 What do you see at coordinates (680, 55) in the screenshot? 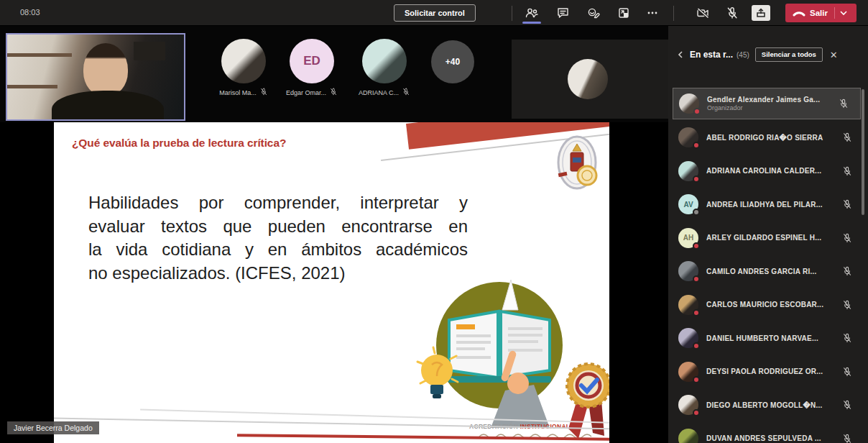
I see `back-chevron-icon` at bounding box center [680, 55].